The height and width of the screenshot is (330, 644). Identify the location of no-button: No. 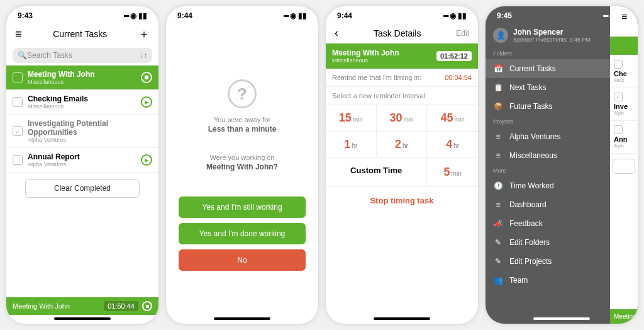
(242, 260).